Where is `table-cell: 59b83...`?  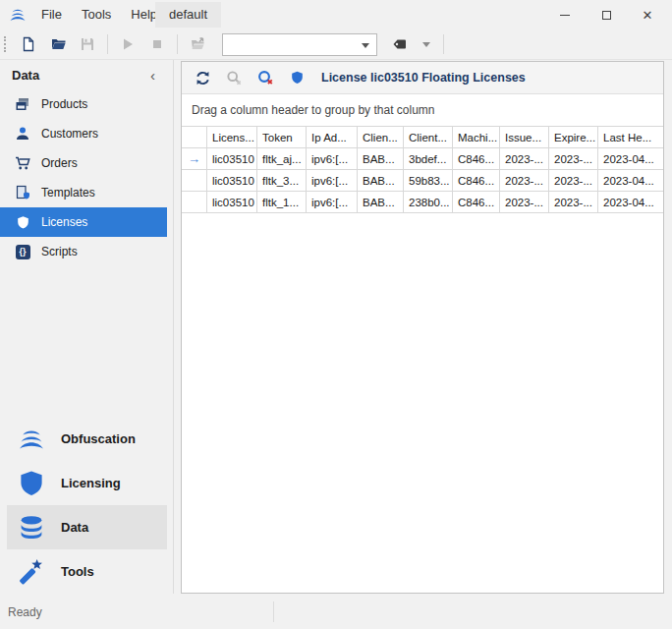 table-cell: 59b83... is located at coordinates (428, 181).